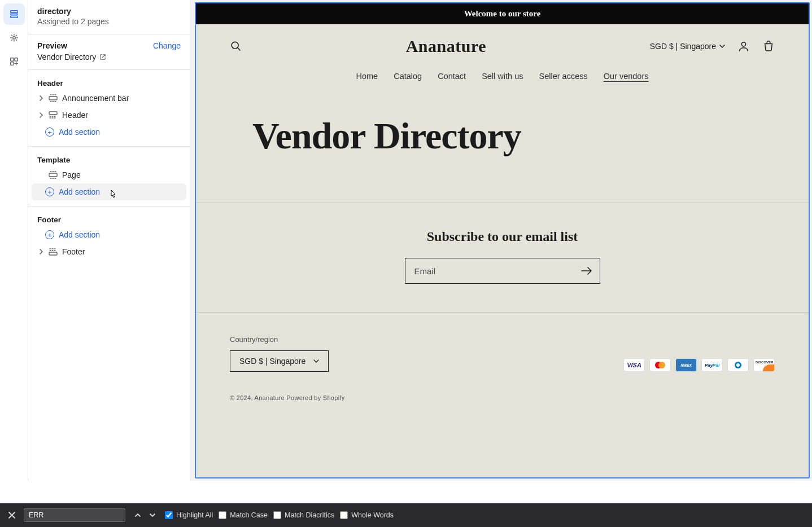 Image resolution: width=812 pixels, height=527 pixels. Describe the element at coordinates (169, 515) in the screenshot. I see `highlight-all-checkbox` at that location.